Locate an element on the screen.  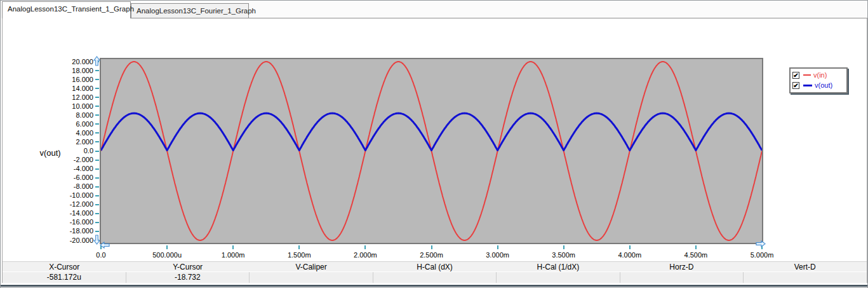
measure-col-label: Y-Cursor is located at coordinates (187, 267).